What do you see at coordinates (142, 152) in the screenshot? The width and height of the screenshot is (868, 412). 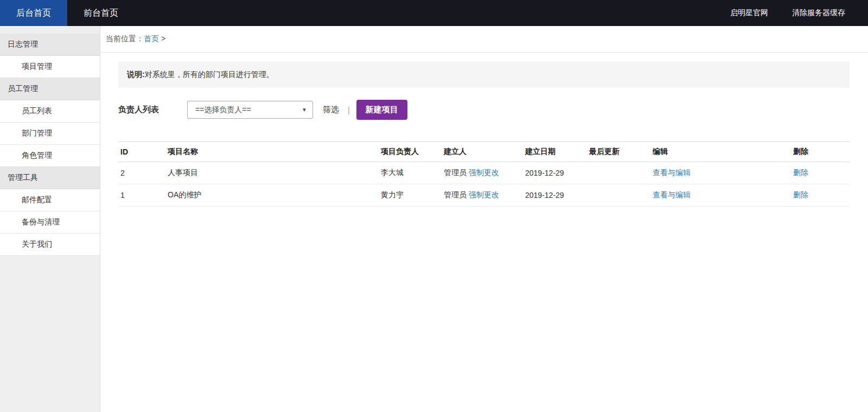 I see `col-header-id: ID` at bounding box center [142, 152].